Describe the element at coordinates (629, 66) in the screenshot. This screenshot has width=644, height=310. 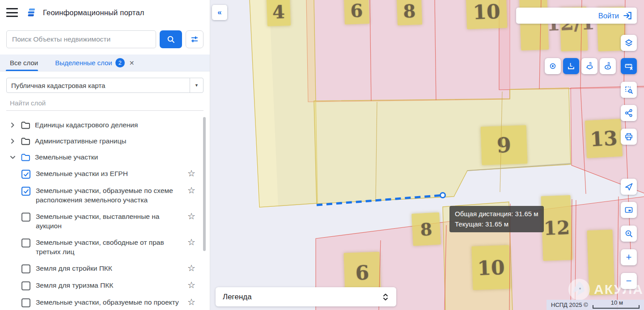
I see `measure-clear-icon` at that location.